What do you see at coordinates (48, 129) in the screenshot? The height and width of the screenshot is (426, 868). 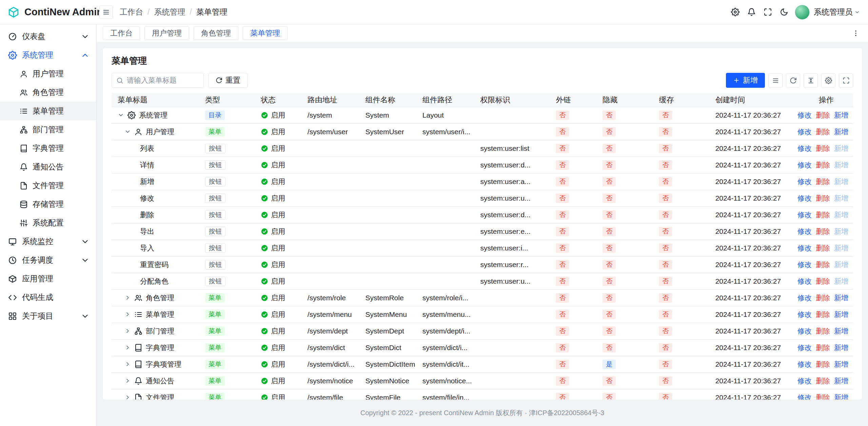 I see `sidebar-item-部门管理: 部门管理` at bounding box center [48, 129].